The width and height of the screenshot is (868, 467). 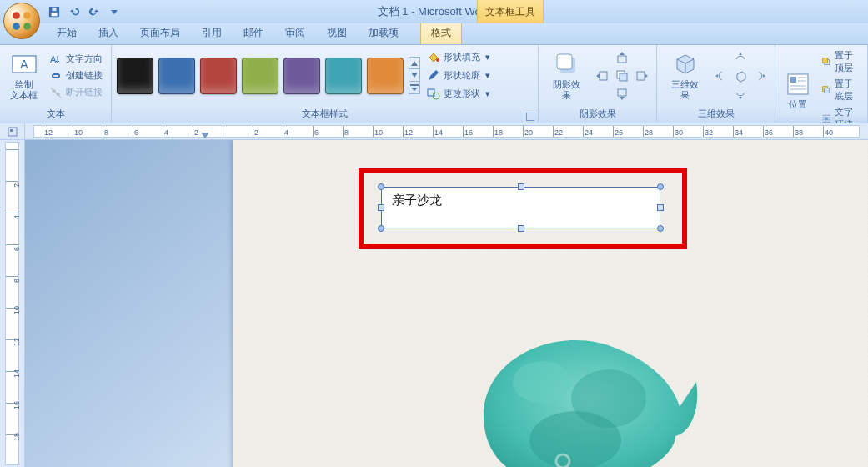 I want to click on position-button: 位置, so click(x=798, y=90).